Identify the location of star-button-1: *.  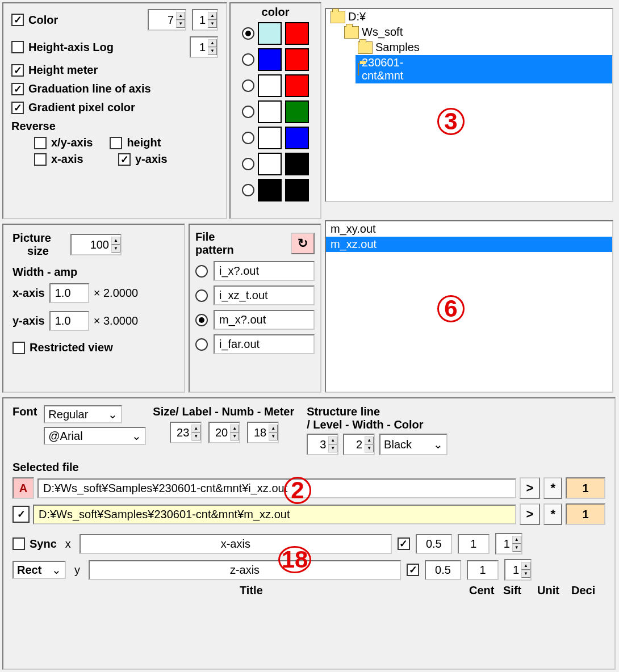
(553, 488).